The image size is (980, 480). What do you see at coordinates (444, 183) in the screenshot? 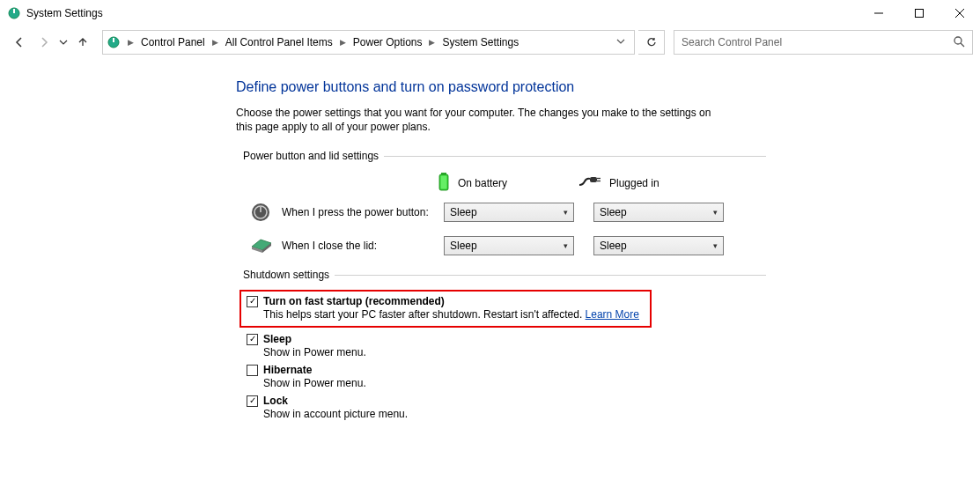
I see `battery-icon` at bounding box center [444, 183].